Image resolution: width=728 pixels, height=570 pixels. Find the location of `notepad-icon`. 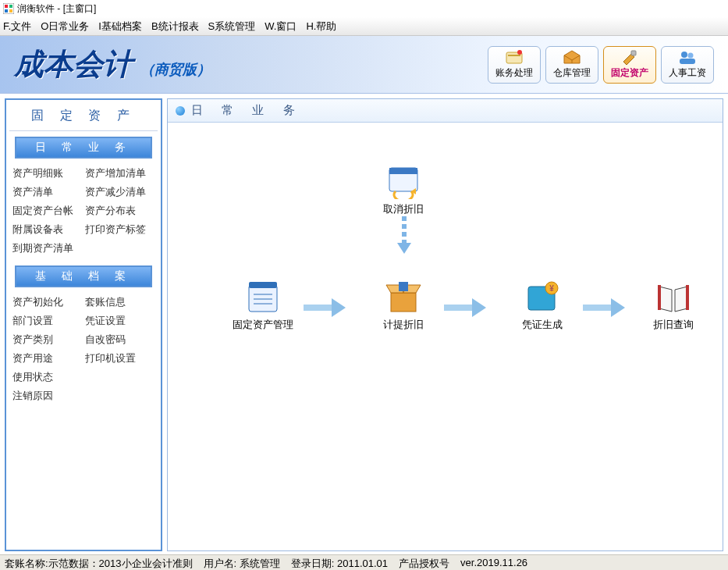

notepad-icon is located at coordinates (263, 297).